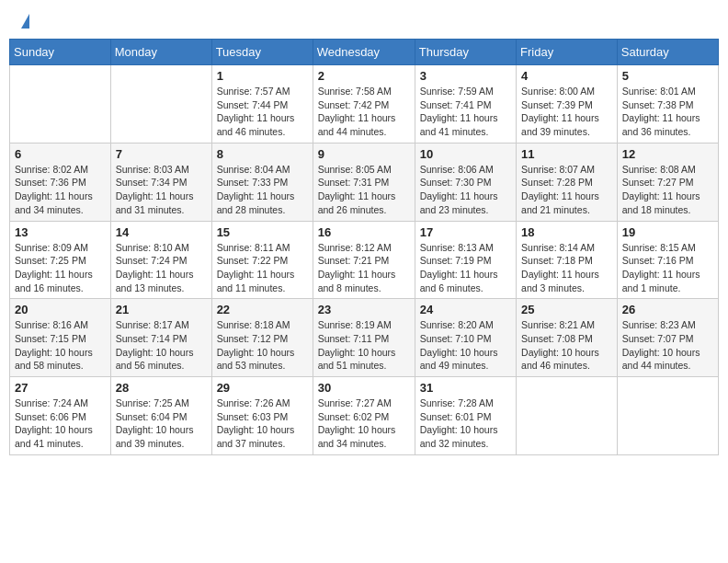 Image resolution: width=728 pixels, height=563 pixels. I want to click on day-info: Sunrise: 7:59 AM Sunset: 7:41 PM Dayligh…, so click(465, 112).